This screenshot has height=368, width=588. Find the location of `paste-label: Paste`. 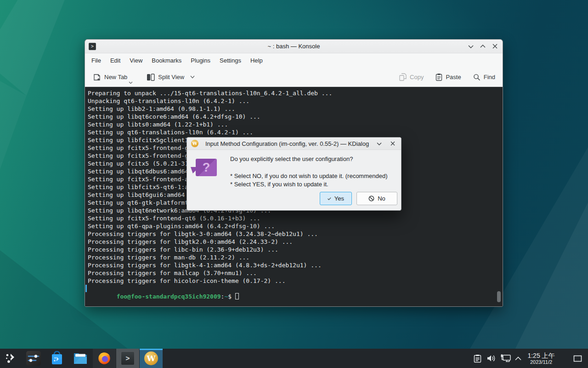

paste-label: Paste is located at coordinates (453, 77).